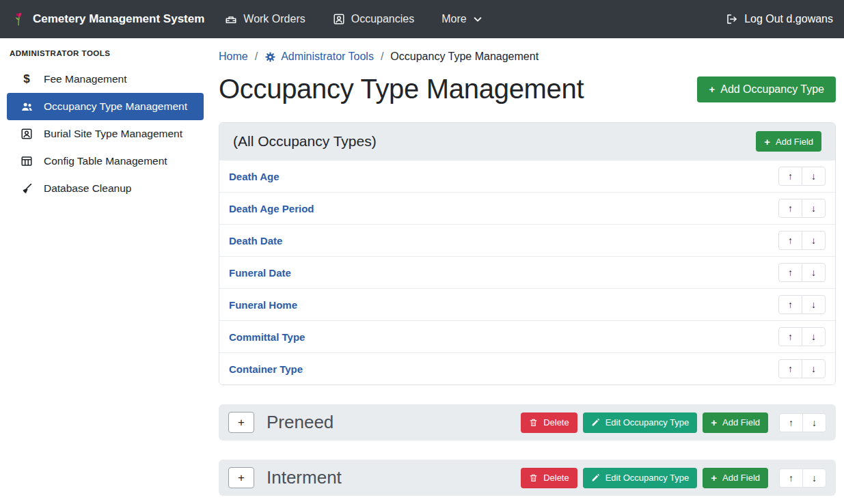 This screenshot has width=844, height=504. Describe the element at coordinates (327, 57) in the screenshot. I see `breadcrumb-administrator-tools-label: Administrator Tools` at that location.